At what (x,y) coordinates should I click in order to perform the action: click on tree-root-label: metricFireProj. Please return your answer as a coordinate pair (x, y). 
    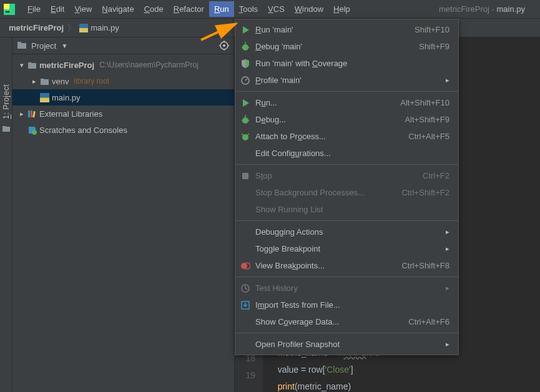
    Looking at the image, I should click on (67, 65).